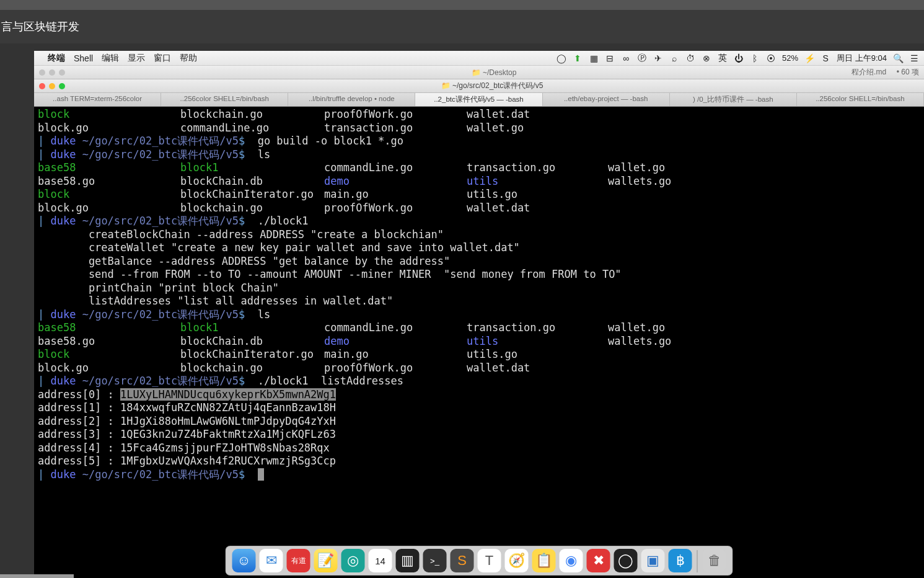 The width and height of the screenshot is (924, 578). Describe the element at coordinates (739, 58) in the screenshot. I see `power-icon: ⏻` at that location.